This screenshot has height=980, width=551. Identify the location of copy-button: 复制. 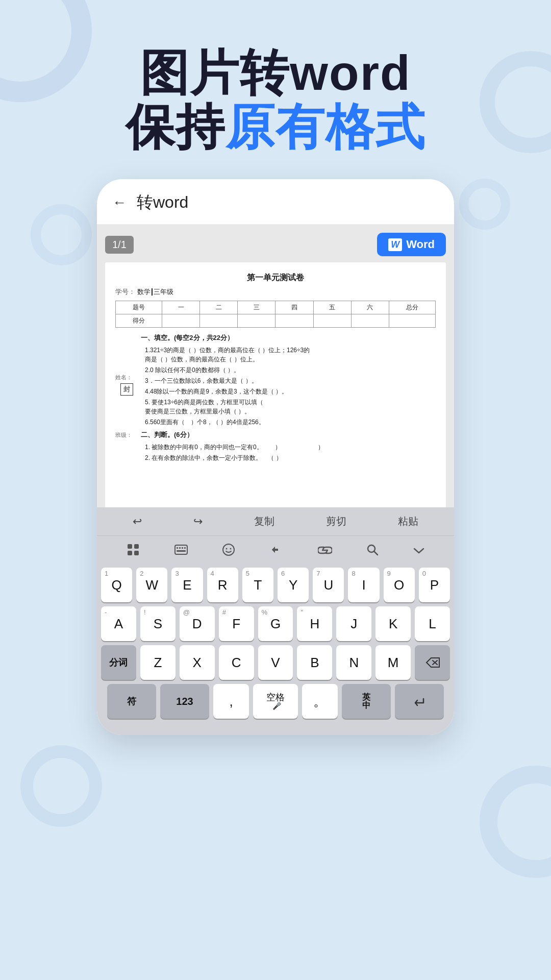
(264, 522).